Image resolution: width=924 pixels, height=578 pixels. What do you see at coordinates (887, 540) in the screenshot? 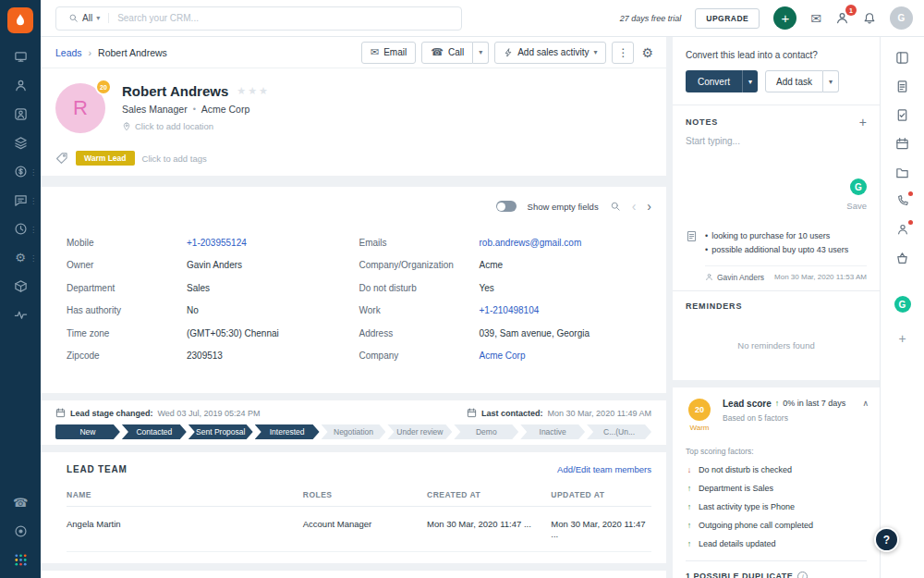
I see `help-button: ?` at bounding box center [887, 540].